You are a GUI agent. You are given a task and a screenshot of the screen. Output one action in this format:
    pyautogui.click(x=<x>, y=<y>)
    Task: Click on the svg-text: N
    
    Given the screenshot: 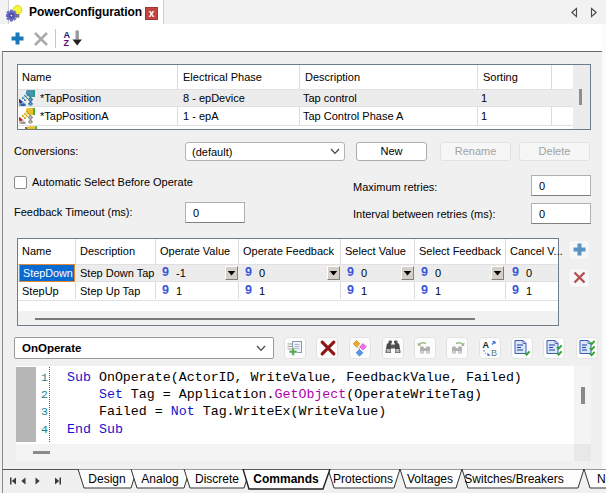 What is the action you would take?
    pyautogui.click(x=602, y=479)
    